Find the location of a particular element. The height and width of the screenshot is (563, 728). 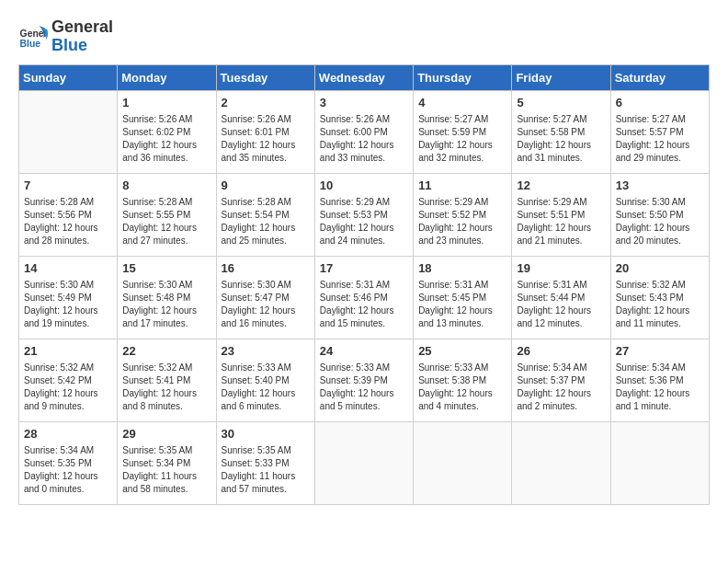

calendar-week-2: 7 Sunrise: 5:28 AM Sunset: 5:56 PM Dayli… is located at coordinates (364, 214).